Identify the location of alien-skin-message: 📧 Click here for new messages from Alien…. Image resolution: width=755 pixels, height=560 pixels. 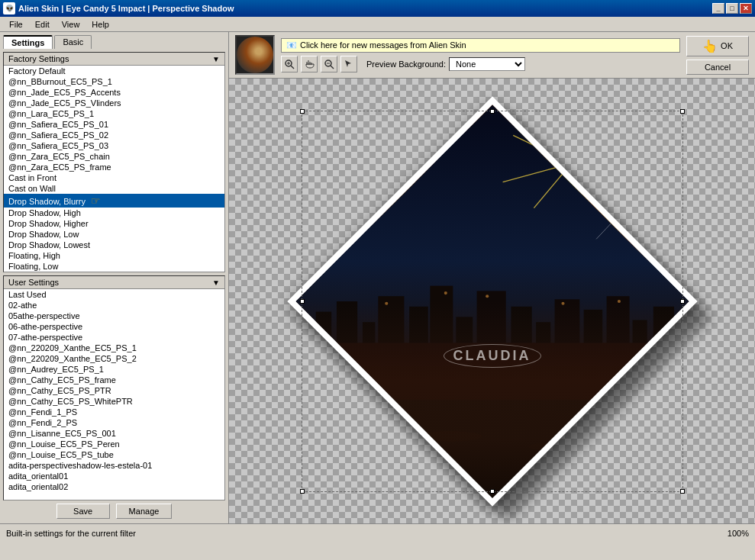
(481, 46).